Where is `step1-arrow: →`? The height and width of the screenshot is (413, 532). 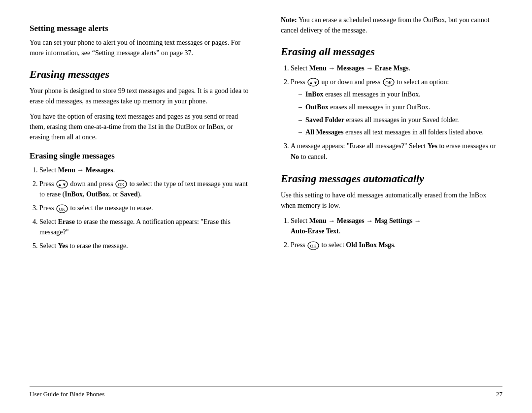 step1-arrow: → is located at coordinates (81, 170).